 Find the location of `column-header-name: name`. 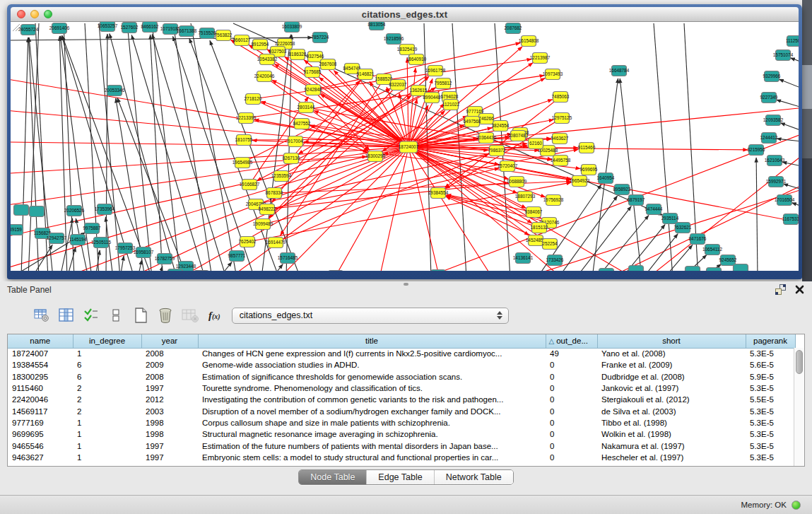

column-header-name: name is located at coordinates (40, 341).